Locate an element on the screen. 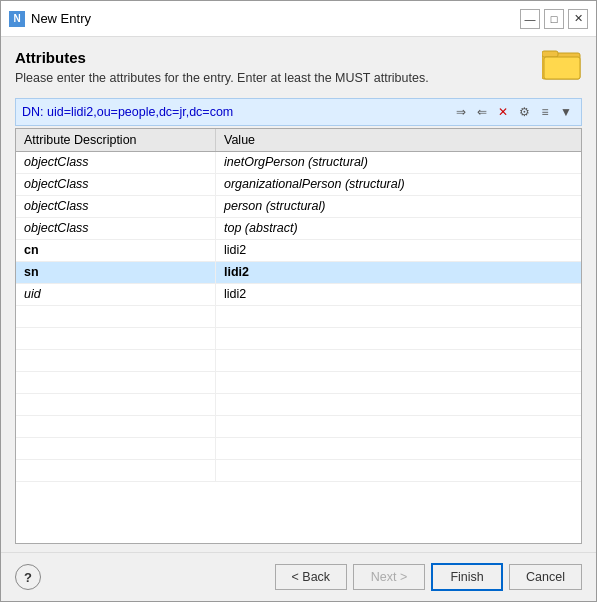  finish-button: Finish is located at coordinates (467, 577).